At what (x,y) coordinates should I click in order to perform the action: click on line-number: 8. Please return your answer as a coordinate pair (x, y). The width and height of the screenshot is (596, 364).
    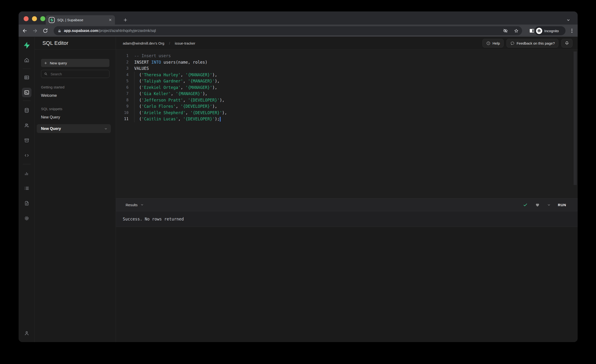
    Looking at the image, I should click on (122, 100).